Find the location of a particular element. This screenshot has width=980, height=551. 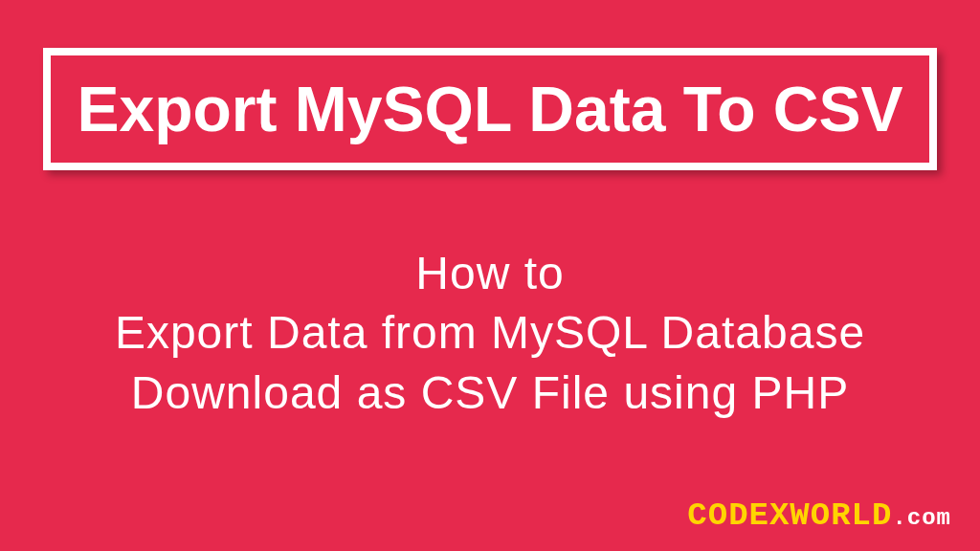

main-title: Export MySQL Data To CSV is located at coordinates (490, 109).